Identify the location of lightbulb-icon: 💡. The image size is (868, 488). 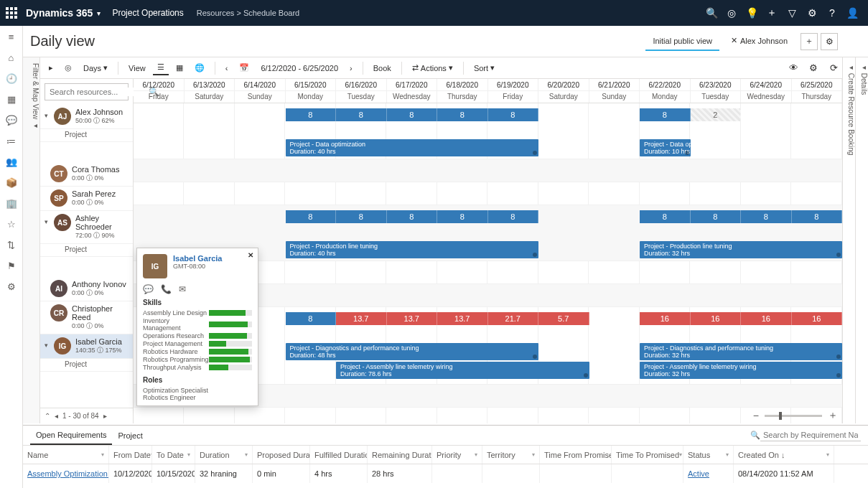
(752, 13).